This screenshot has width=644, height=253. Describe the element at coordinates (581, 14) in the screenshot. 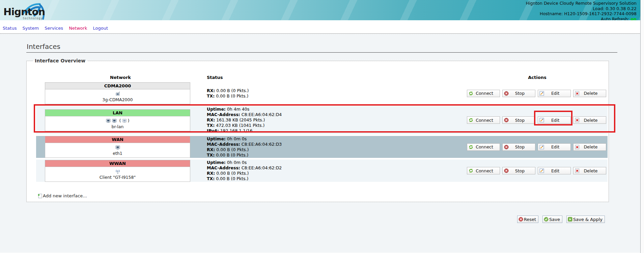

I see `hostname-line: Hostname:H120-1509-1617-2932-7744-0098` at that location.